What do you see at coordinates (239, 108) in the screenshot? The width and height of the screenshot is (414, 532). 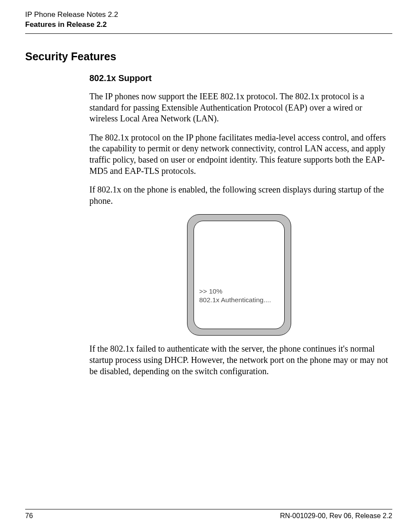 I see `paragraph: The IP phones now support the IEEE 802.1…` at bounding box center [239, 108].